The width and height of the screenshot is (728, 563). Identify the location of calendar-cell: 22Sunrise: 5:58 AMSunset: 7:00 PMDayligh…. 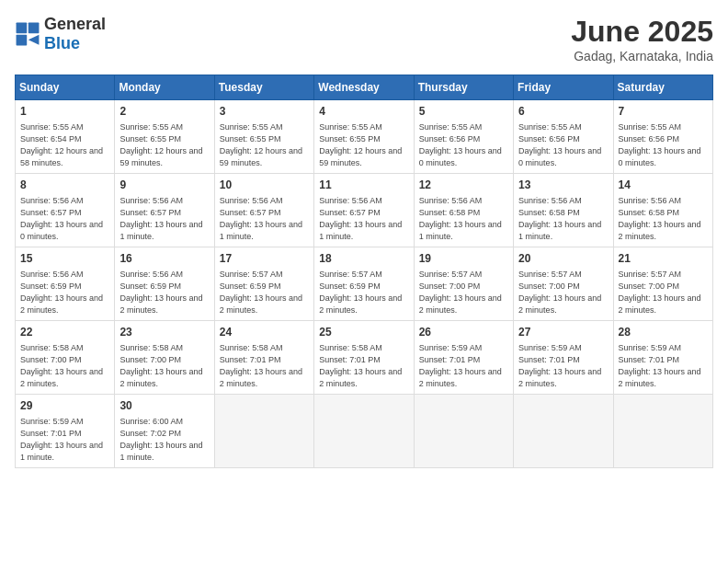
(65, 357).